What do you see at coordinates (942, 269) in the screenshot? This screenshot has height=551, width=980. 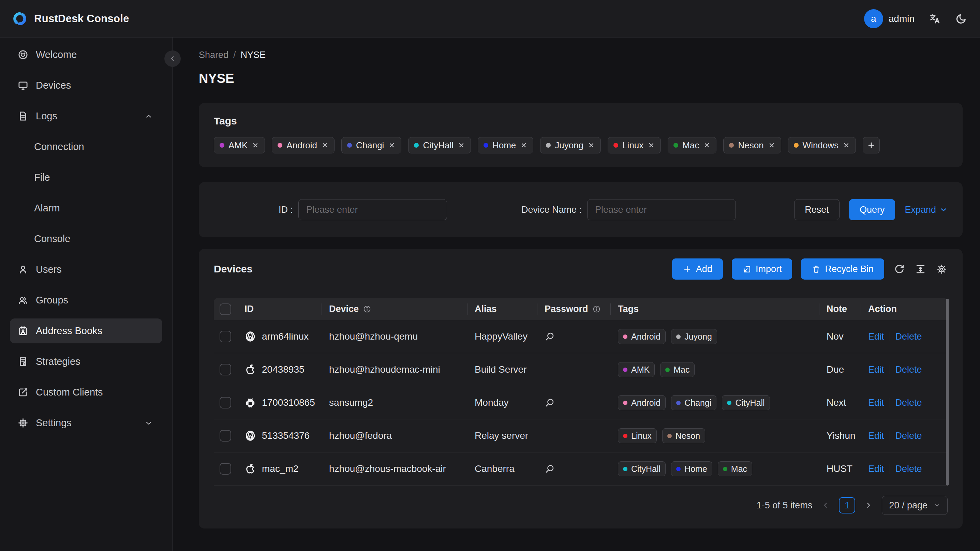 I see `table-settings-gear-icon` at bounding box center [942, 269].